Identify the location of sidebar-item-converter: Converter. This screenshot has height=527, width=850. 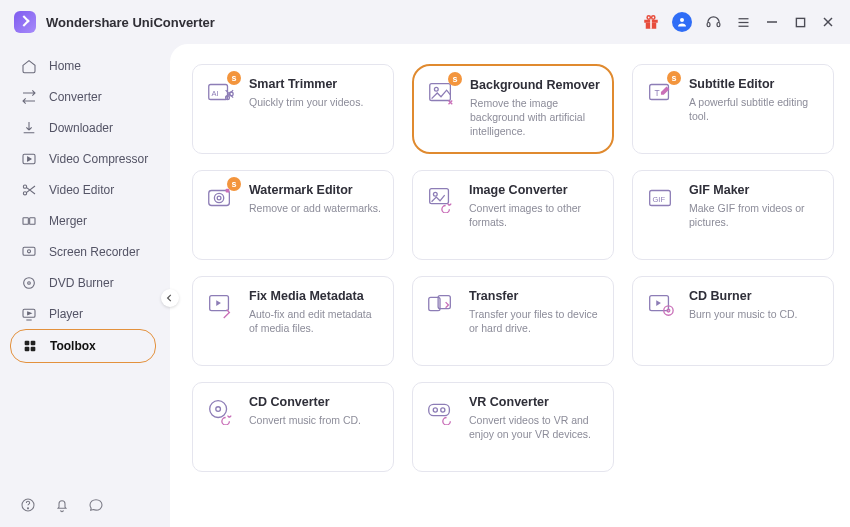
(85, 96).